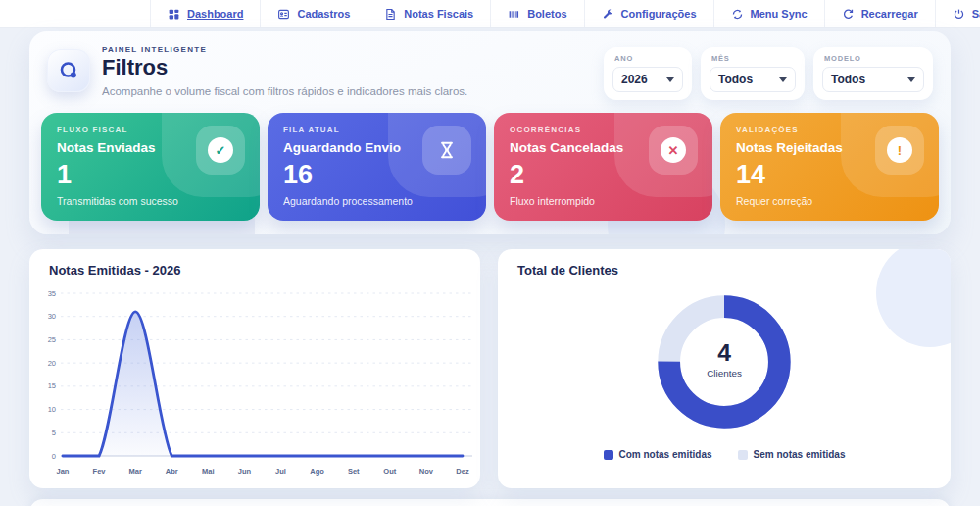  I want to click on svg-text: Out, so click(390, 471).